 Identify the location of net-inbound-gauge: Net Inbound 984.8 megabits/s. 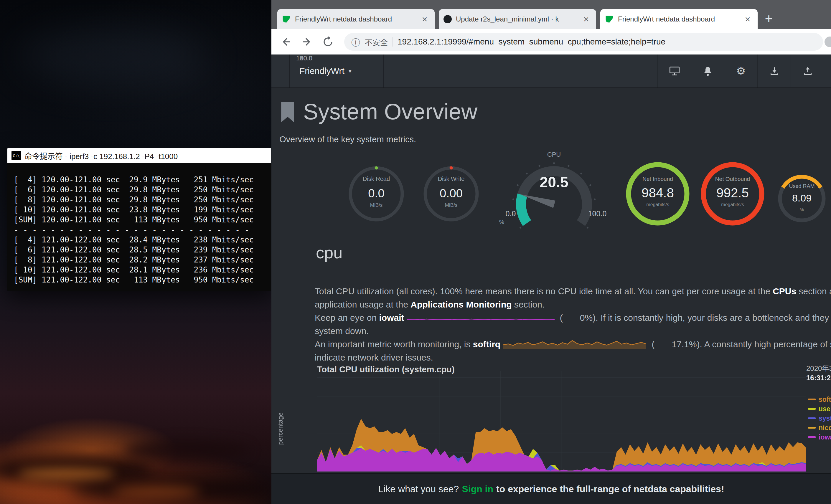
(658, 194).